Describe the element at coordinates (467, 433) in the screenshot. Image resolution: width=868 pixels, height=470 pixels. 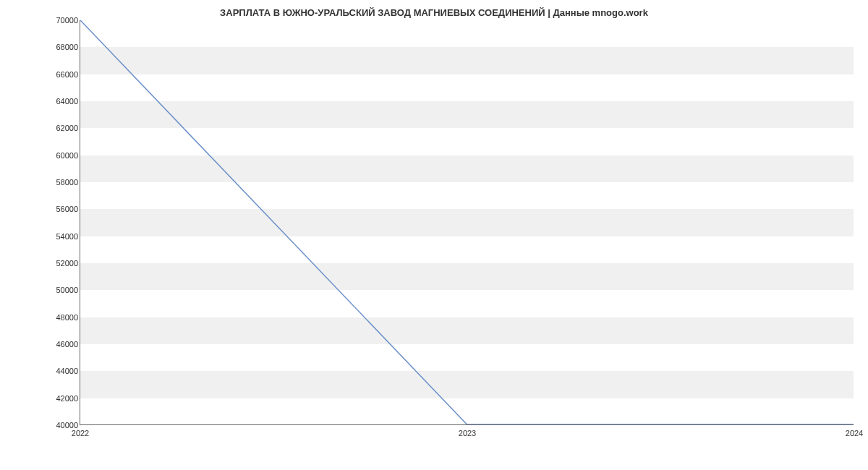
I see `x-tick-label: 2023` at that location.